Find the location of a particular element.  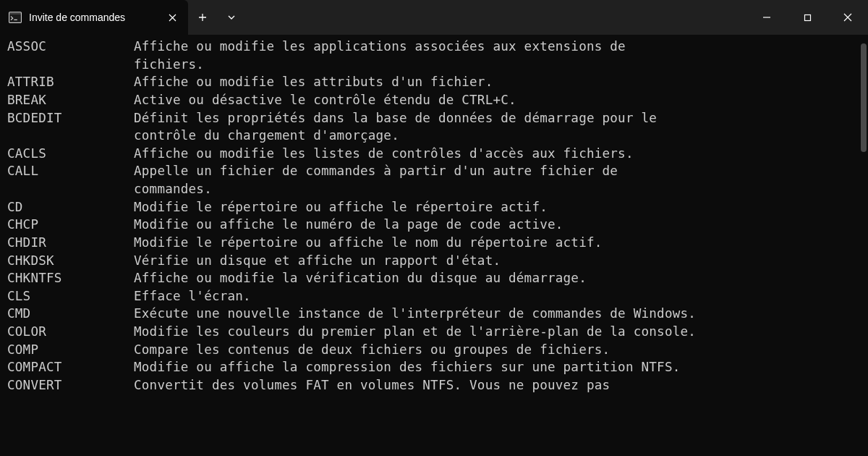

command-row: CDModifie le répertoire ou affiche le ré… is located at coordinates (434, 207).